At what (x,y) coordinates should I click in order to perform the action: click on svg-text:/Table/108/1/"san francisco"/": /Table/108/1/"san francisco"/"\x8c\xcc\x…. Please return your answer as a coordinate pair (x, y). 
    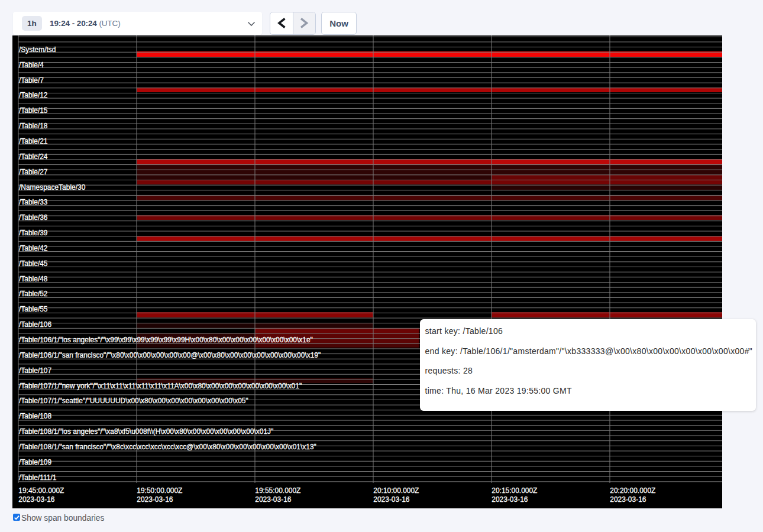
    Looking at the image, I should click on (168, 447).